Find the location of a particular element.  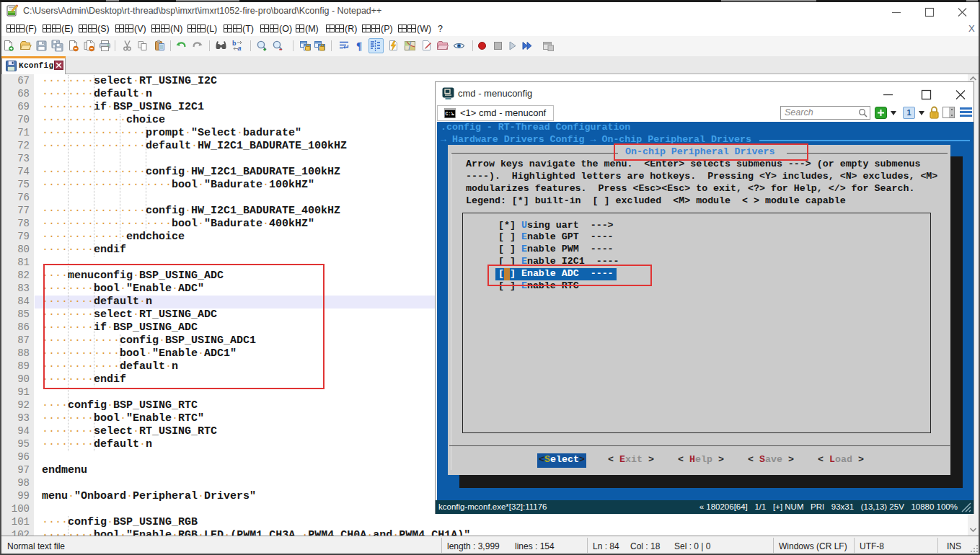

svg-text: a is located at coordinates (239, 48).